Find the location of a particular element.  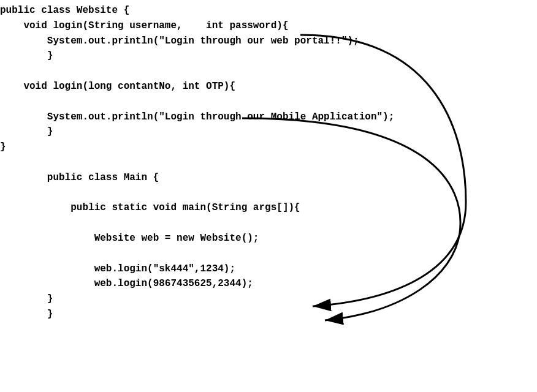

line-web-login-1: web.login("sk444",1234); is located at coordinates (197, 270).